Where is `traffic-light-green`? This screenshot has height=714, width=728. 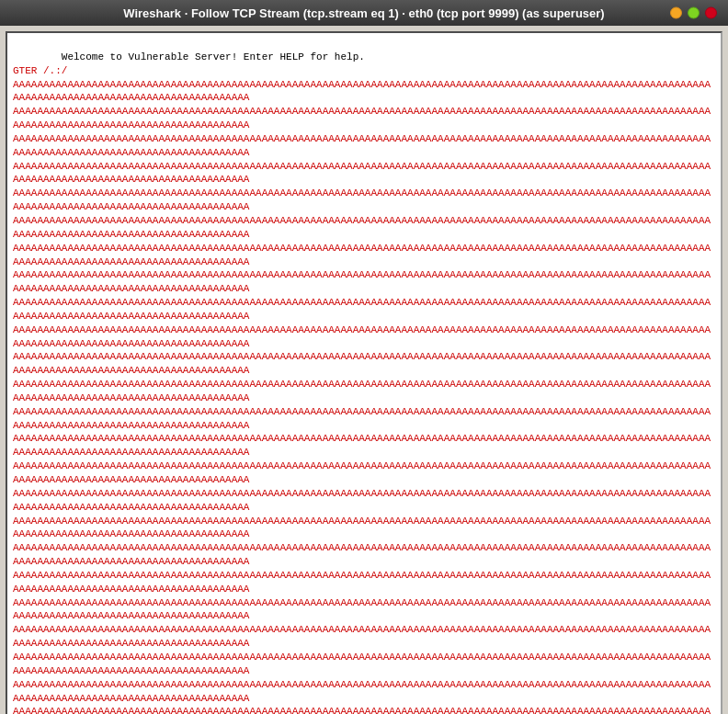 traffic-light-green is located at coordinates (693, 13).